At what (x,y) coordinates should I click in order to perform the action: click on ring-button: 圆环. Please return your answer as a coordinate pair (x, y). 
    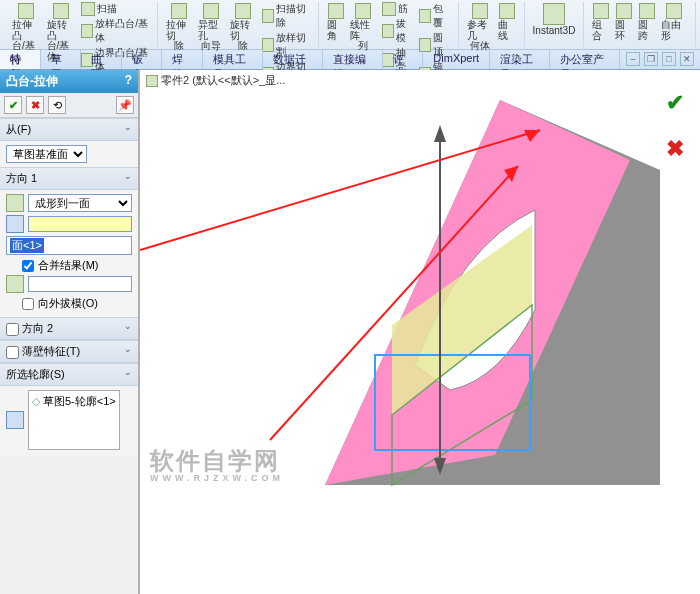
    Looking at the image, I should click on (624, 22).